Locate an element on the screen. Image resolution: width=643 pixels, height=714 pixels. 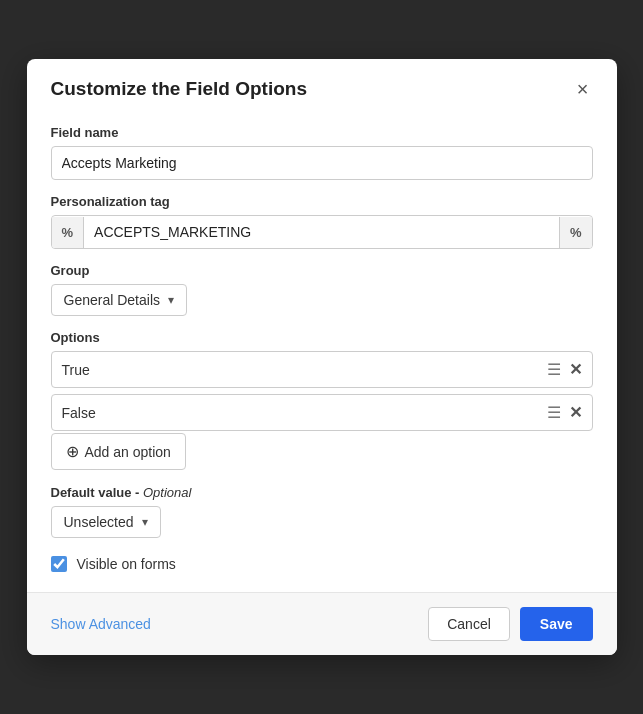
modal-title: Customize the Field Options is located at coordinates (180, 89).